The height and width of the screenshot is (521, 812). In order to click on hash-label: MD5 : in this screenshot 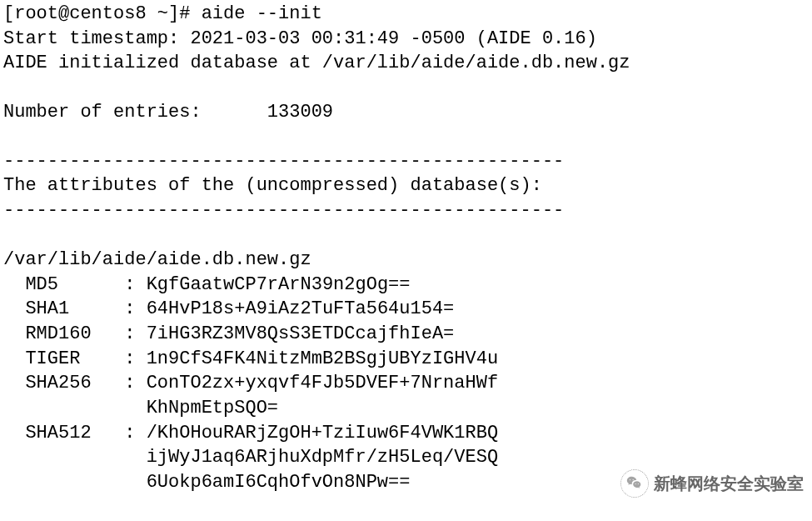, I will do `click(75, 285)`.